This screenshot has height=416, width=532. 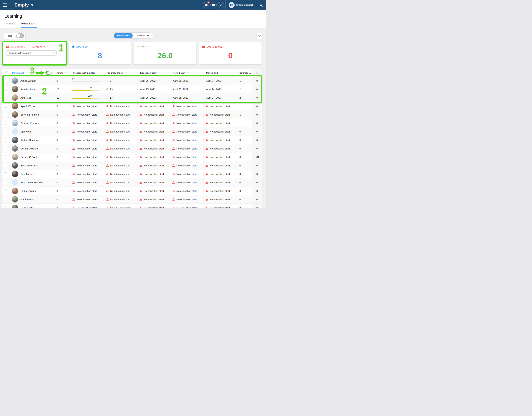 I want to click on participant-name: Eckhard Brauer, so click(x=29, y=166).